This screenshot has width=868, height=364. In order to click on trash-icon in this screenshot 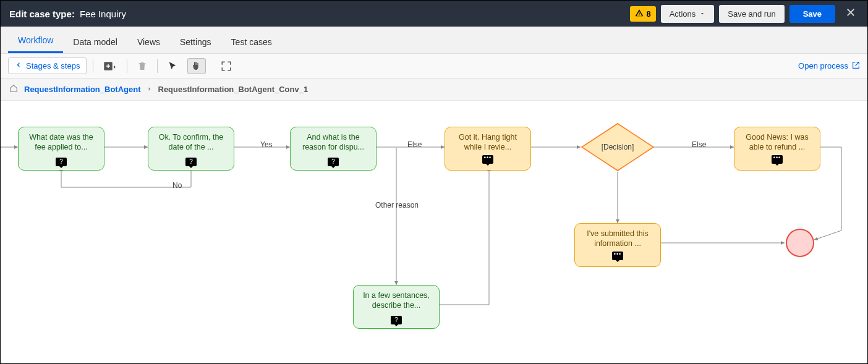, I will do `click(142, 66)`.